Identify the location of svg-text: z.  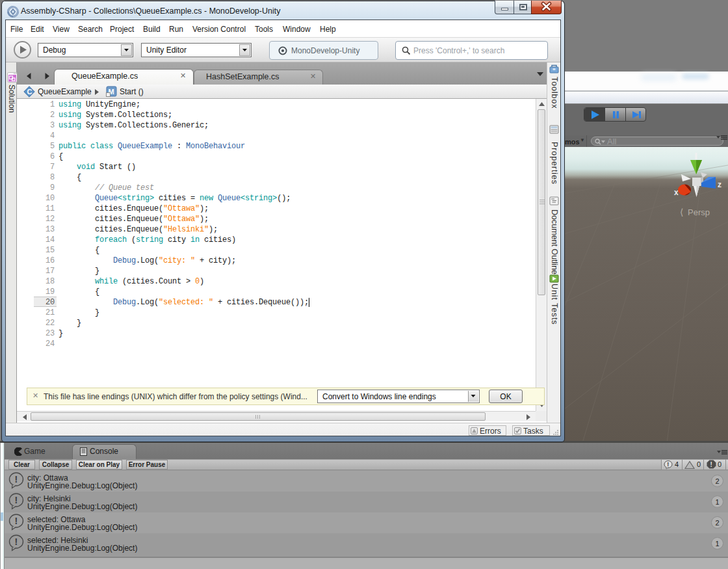
(720, 185).